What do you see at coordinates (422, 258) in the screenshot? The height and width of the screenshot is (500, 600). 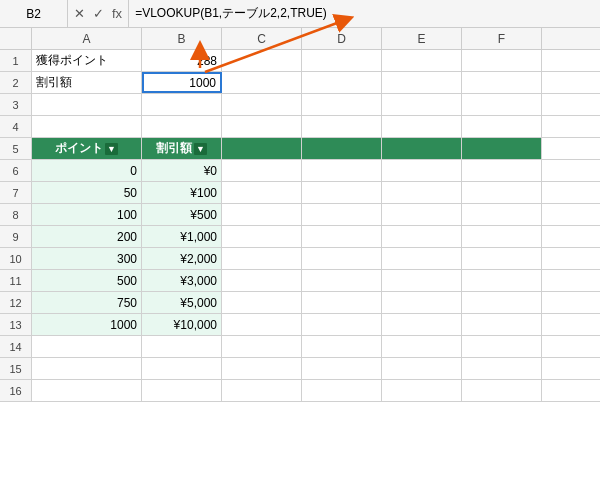 I see `cell-e10` at bounding box center [422, 258].